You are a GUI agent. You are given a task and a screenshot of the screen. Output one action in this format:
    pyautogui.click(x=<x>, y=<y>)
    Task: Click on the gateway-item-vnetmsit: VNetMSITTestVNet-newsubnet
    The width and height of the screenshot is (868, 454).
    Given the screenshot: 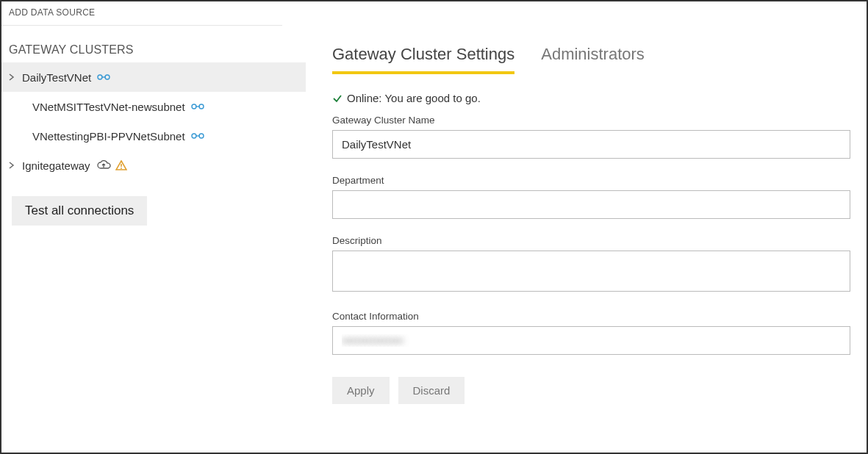 What is the action you would take?
    pyautogui.click(x=154, y=107)
    